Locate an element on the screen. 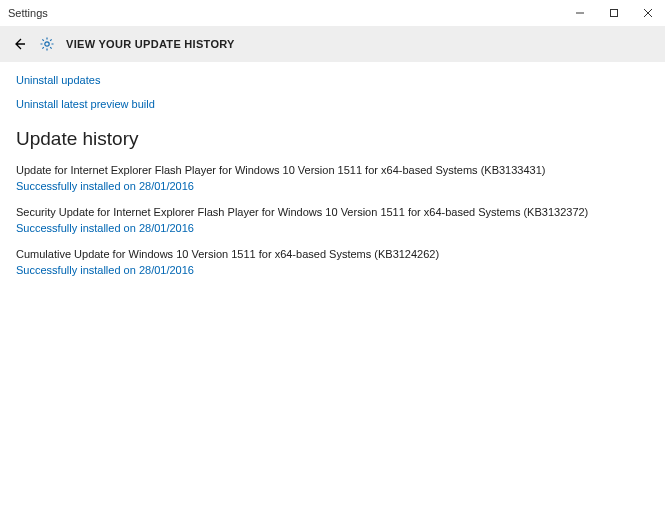 The image size is (665, 516). titlebar: Settings is located at coordinates (332, 13).